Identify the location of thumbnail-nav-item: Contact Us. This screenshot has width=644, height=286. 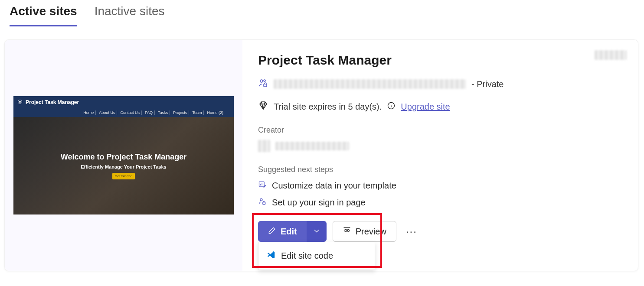
(130, 113).